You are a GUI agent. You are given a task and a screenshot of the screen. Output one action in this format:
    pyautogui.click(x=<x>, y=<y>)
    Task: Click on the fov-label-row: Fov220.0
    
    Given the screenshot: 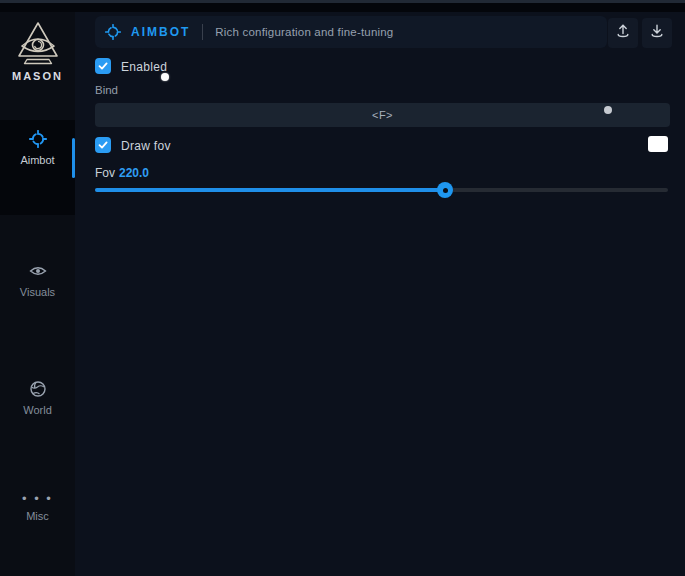 What is the action you would take?
    pyautogui.click(x=122, y=173)
    